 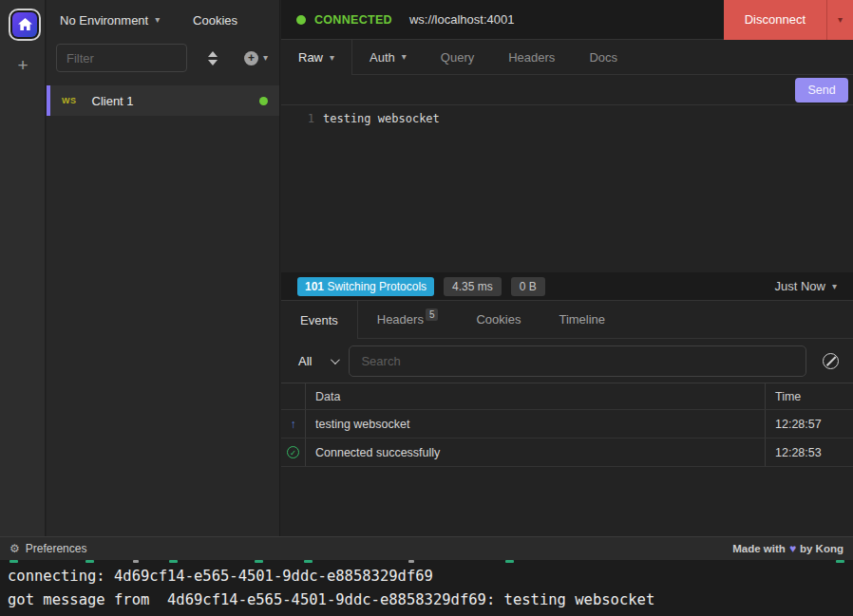 What do you see at coordinates (294, 424) in the screenshot?
I see `message-sent-icon: ↑` at bounding box center [294, 424].